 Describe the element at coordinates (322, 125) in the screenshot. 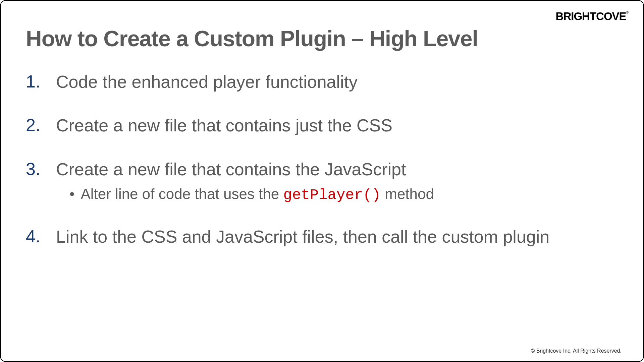

I see `list-item: 2. Create a new file that contains just …` at that location.